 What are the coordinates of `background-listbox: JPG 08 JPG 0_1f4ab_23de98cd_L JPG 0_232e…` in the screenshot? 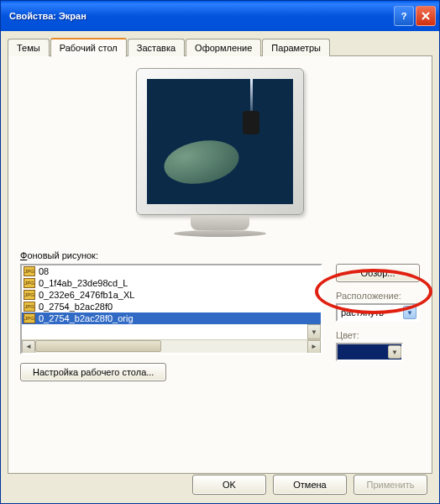 It's located at (171, 309).